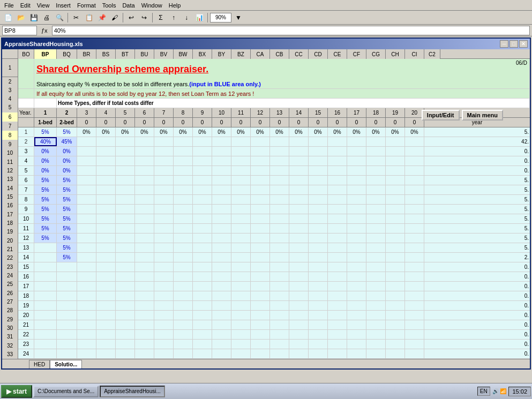  I want to click on zoom-dropdown: ▼, so click(238, 18).